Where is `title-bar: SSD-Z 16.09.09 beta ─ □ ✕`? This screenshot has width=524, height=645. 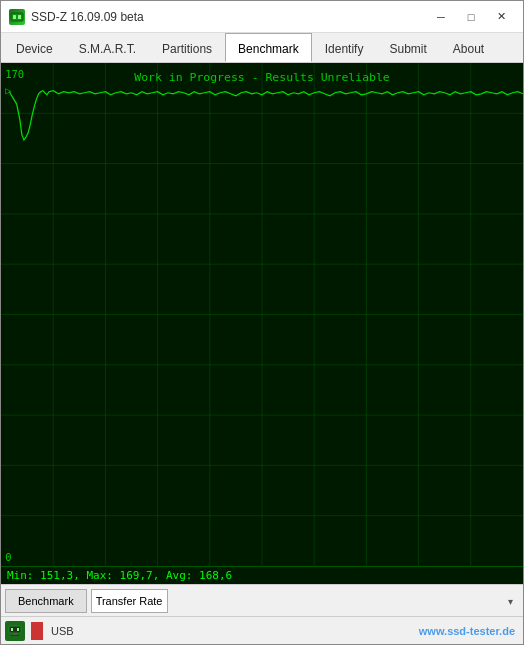 title-bar: SSD-Z 16.09.09 beta ─ □ ✕ is located at coordinates (262, 17).